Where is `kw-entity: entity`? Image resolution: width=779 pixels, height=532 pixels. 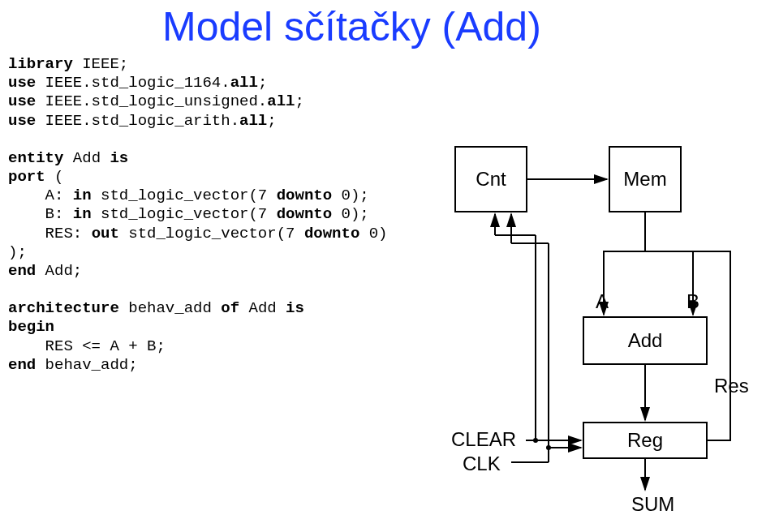
kw-entity: entity is located at coordinates (41, 158).